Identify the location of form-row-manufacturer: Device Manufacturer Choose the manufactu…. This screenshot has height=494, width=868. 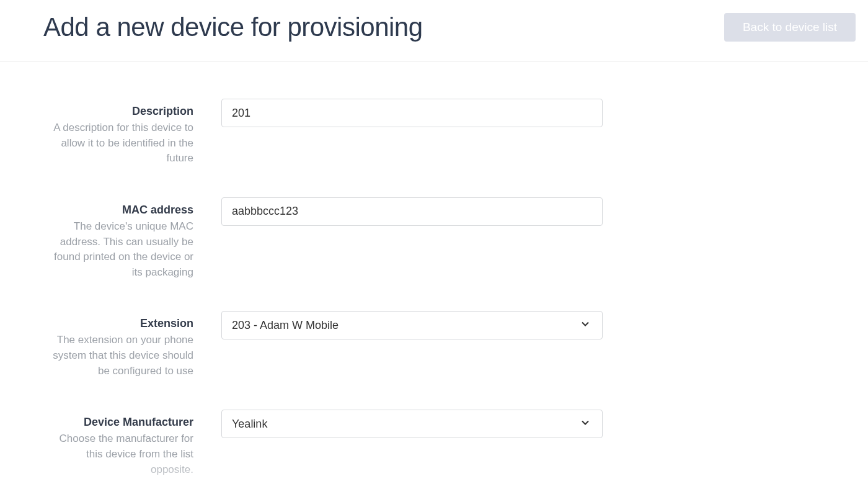
(434, 443).